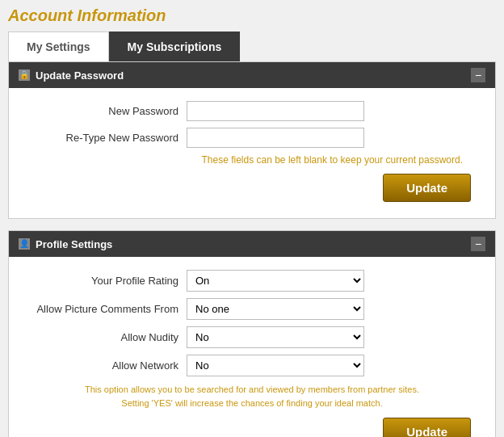 Image resolution: width=504 pixels, height=437 pixels. Describe the element at coordinates (478, 244) in the screenshot. I see `profile-settings-toggle: −` at that location.